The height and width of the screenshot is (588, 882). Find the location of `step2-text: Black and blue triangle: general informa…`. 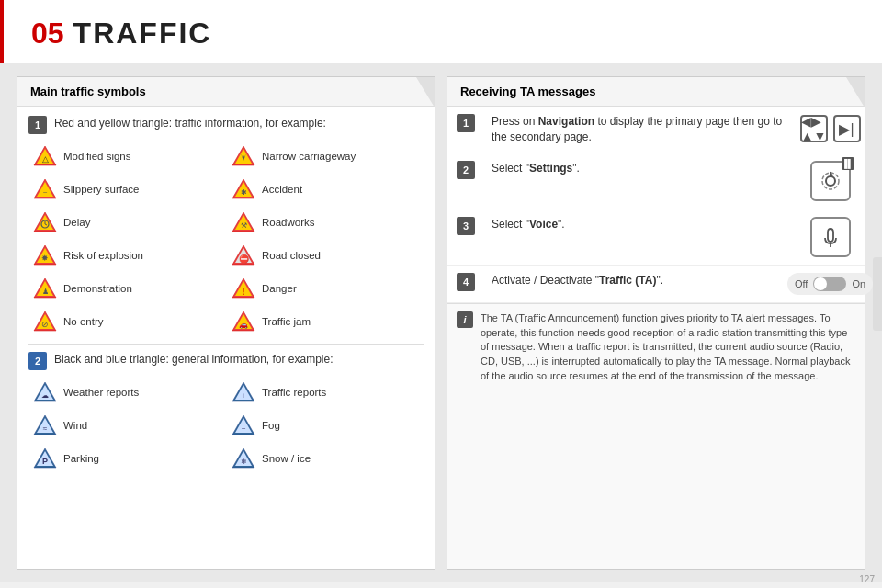

step2-text: Black and blue triangle: general informa… is located at coordinates (194, 360).